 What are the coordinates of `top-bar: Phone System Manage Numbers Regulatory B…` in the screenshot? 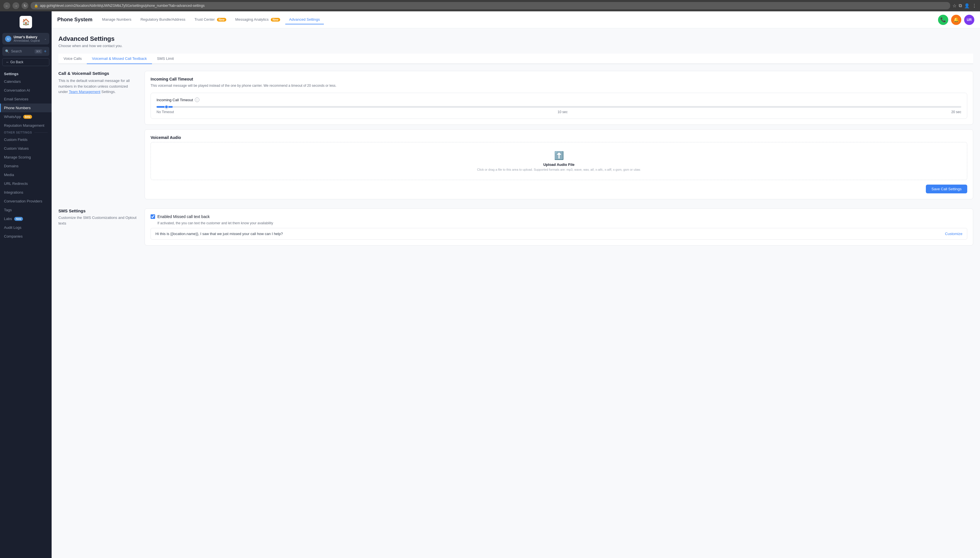 It's located at (516, 20).